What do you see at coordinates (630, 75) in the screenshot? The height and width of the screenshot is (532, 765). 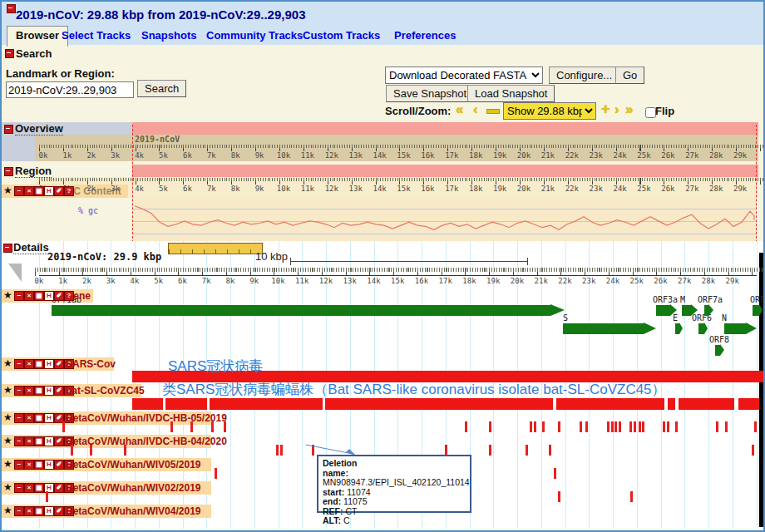 I see `go-button: Go` at bounding box center [630, 75].